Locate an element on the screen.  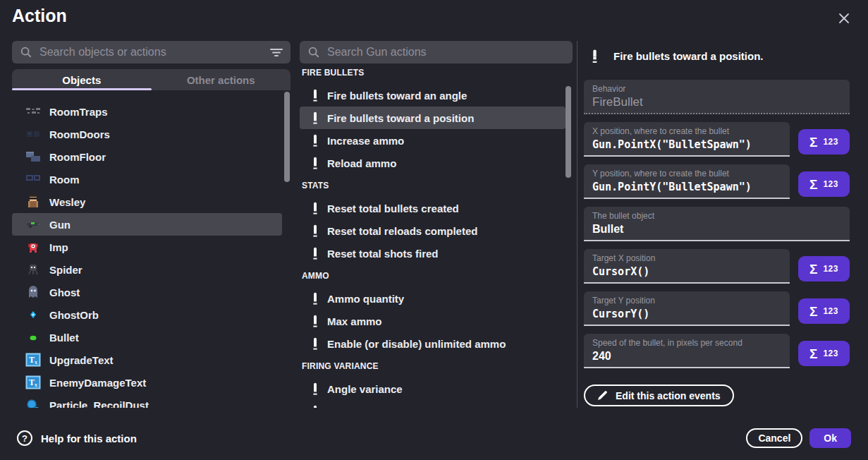
object-label: EnemyDamageText is located at coordinates (97, 382).